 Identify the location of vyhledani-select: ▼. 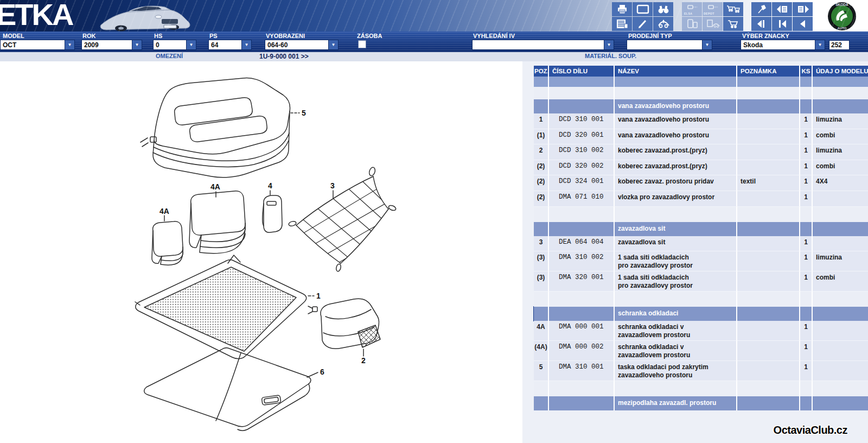
(543, 45).